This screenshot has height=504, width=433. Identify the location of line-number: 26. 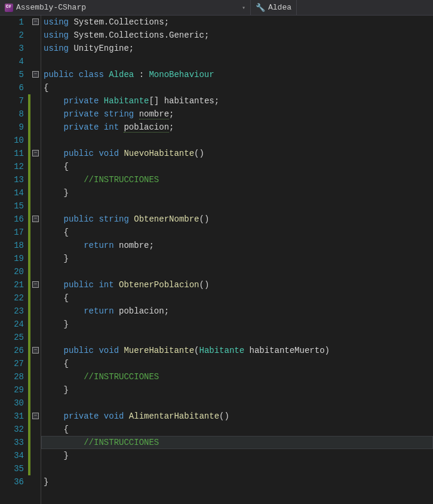
(12, 351).